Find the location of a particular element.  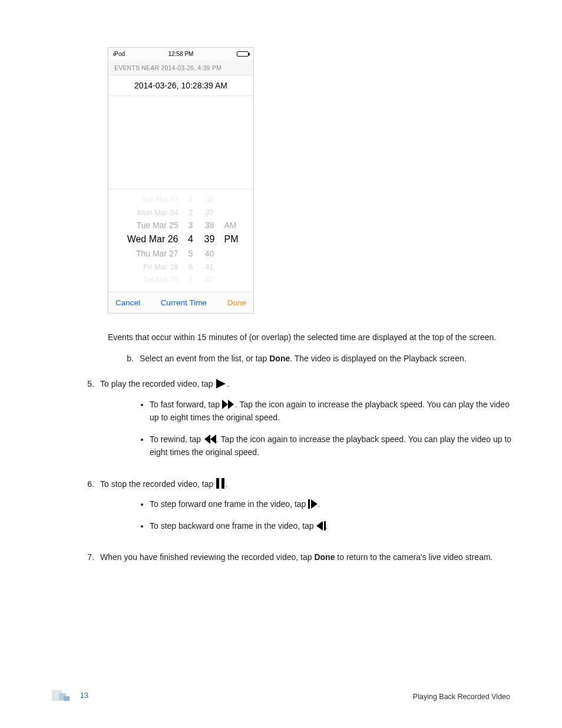

step-forward-icon is located at coordinates (313, 504).